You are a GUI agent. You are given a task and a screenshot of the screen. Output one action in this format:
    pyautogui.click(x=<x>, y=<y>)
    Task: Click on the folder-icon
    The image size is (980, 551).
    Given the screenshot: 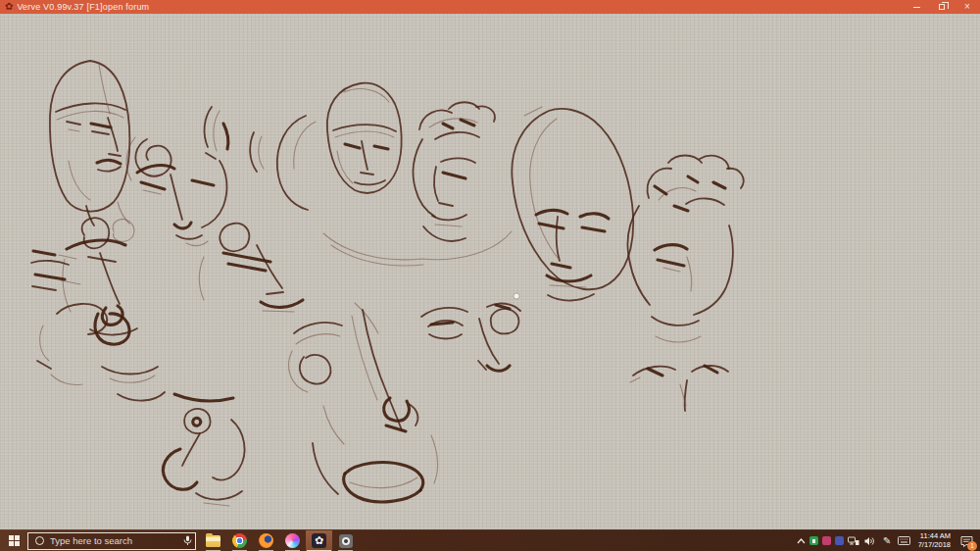 What is the action you would take?
    pyautogui.click(x=214, y=541)
    